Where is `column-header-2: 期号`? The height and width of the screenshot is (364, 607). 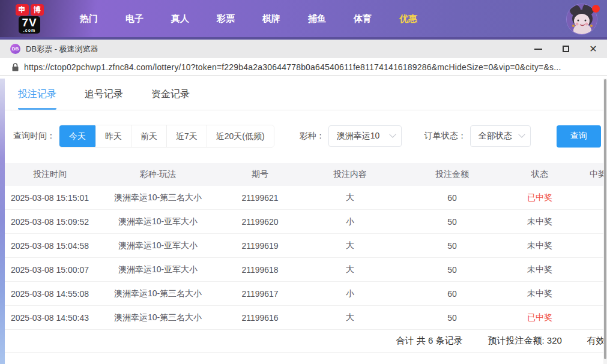
column-header-2: 期号 is located at coordinates (260, 175).